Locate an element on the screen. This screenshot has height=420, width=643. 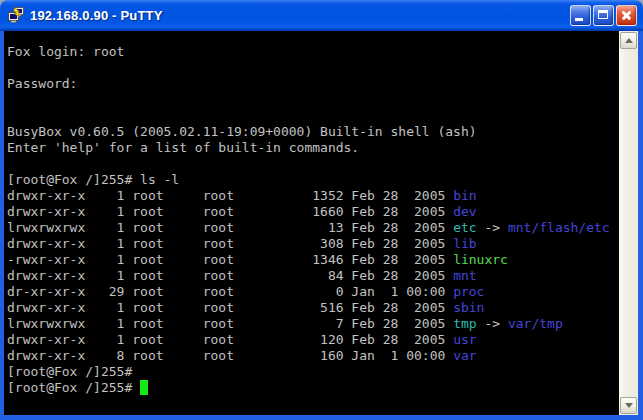
terminal-text-segment: mnt/flash/etc is located at coordinates (559, 228).